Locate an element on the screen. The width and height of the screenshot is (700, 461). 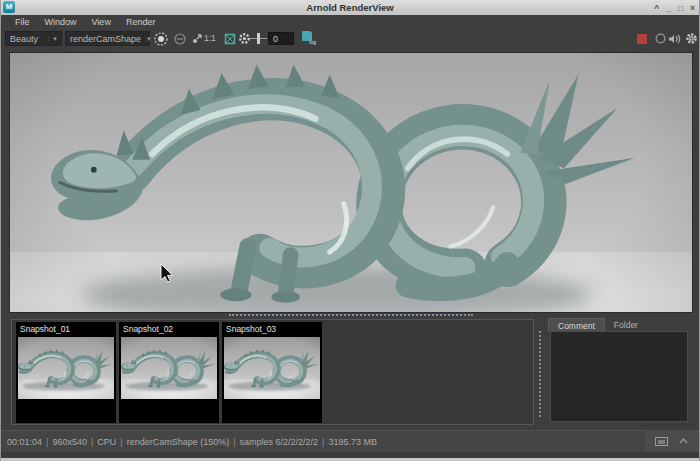
statusbar-right is located at coordinates (672, 441).